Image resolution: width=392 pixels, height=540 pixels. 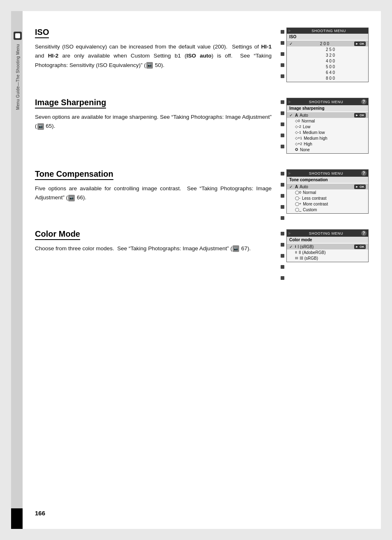 I want to click on ok-sharp-0: ► OK, so click(x=360, y=115).